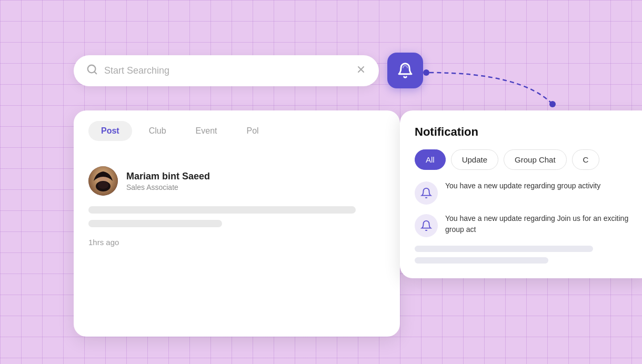 The image size is (642, 364). Describe the element at coordinates (158, 131) in the screenshot. I see `tab-club: Club` at that location.